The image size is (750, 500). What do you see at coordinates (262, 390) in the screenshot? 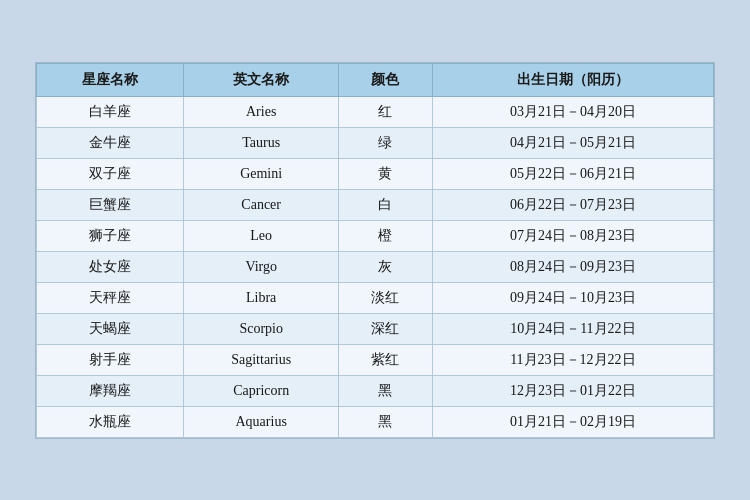
I see `cell-english-name: Capricorn` at bounding box center [262, 390].